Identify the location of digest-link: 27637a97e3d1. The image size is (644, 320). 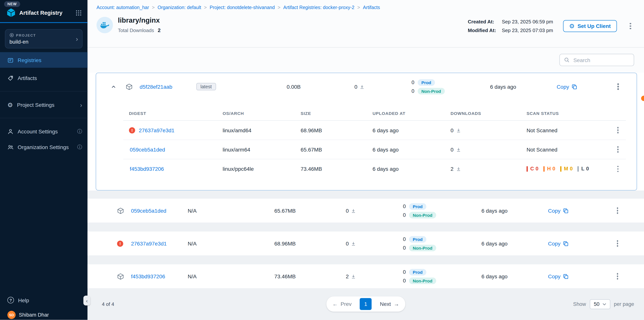
(156, 130).